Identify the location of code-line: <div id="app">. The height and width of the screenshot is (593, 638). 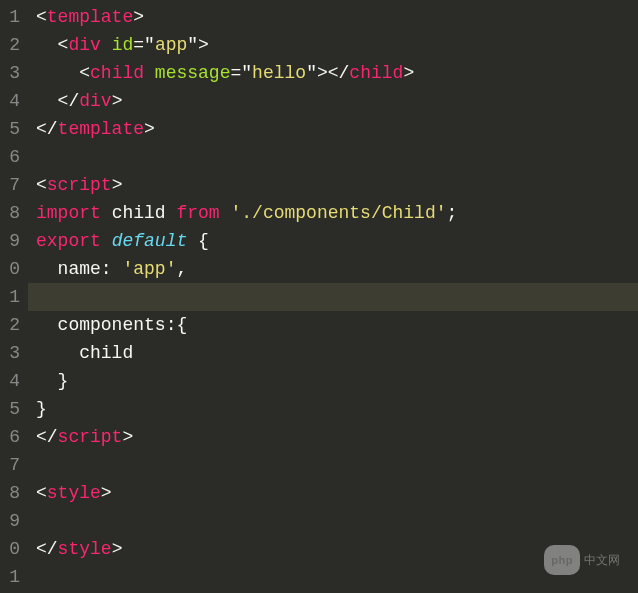
(337, 45).